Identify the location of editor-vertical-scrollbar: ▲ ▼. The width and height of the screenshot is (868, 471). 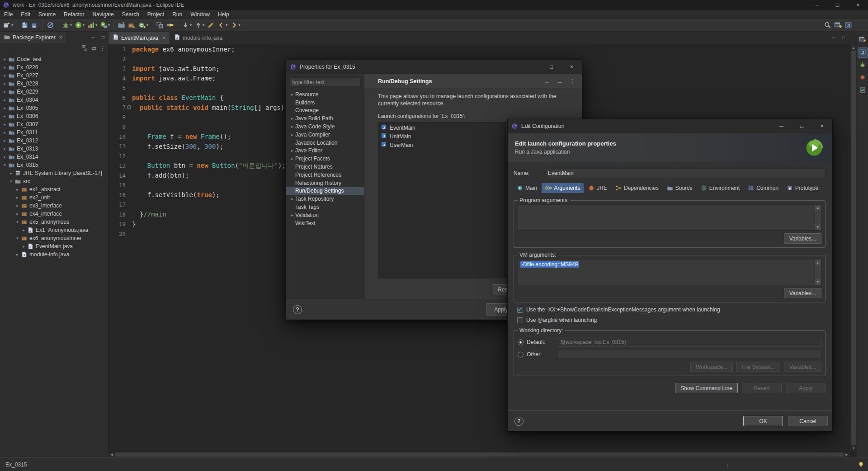
(854, 248).